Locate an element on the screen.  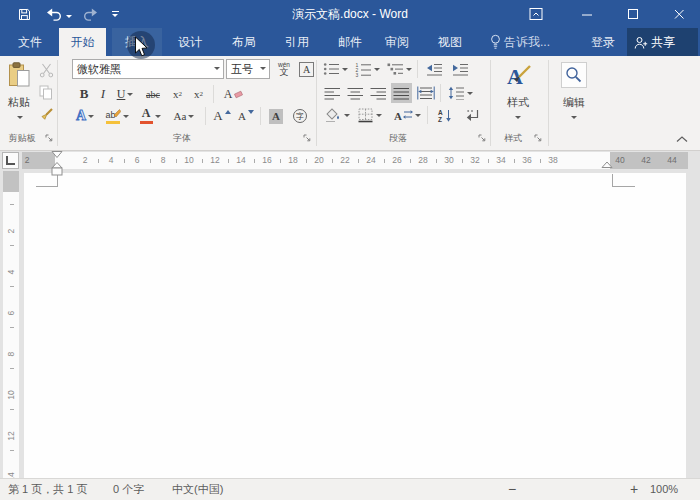
separator is located at coordinates (214, 94).